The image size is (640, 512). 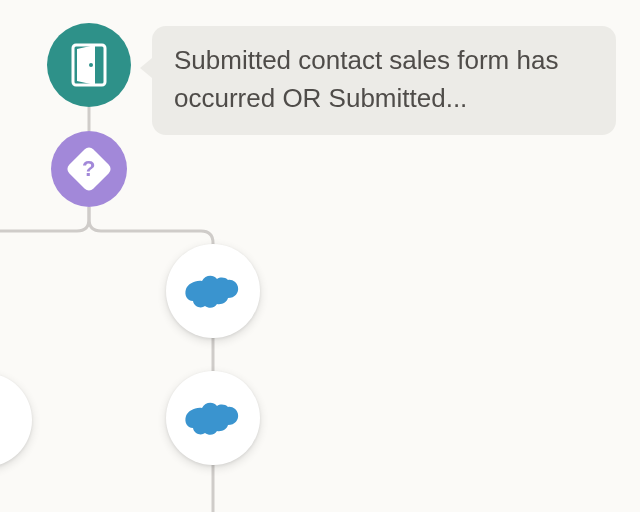 What do you see at coordinates (16, 420) in the screenshot?
I see `offscreen-node` at bounding box center [16, 420].